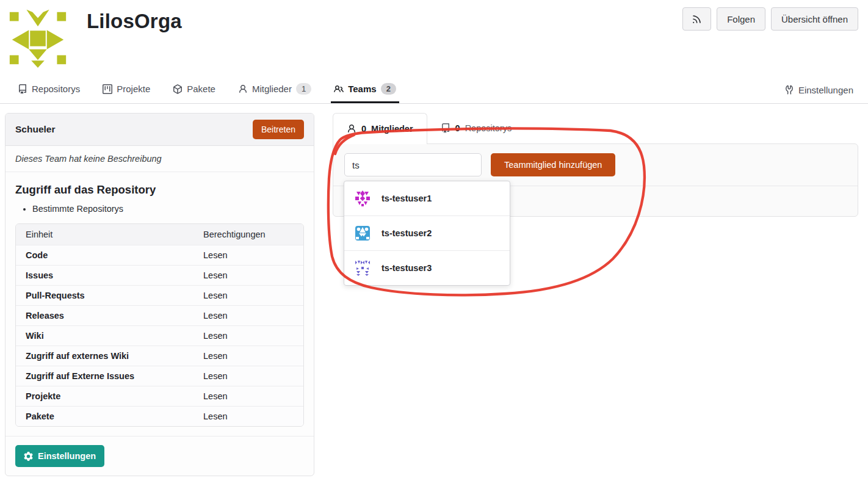 This screenshot has height=489, width=868. What do you see at coordinates (160, 190) in the screenshot?
I see `repo-access-heading: Zugriff auf das Repository` at bounding box center [160, 190].